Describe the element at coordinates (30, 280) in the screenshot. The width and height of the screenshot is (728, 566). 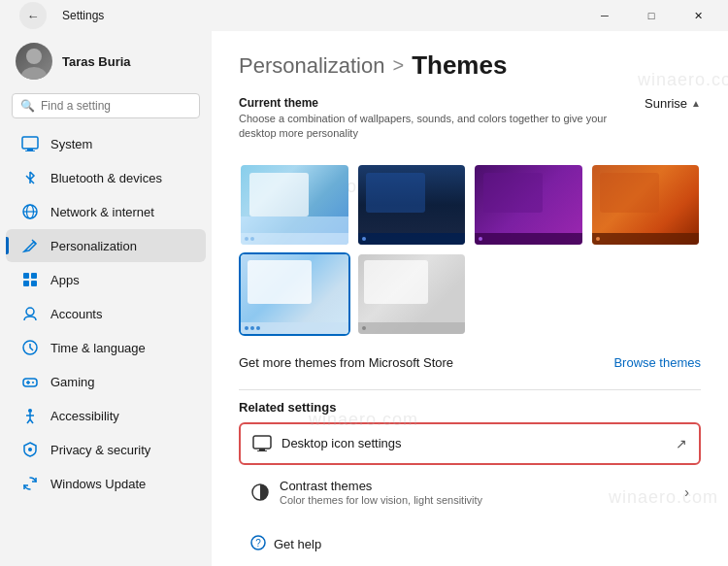
I see `apps-icon` at that location.